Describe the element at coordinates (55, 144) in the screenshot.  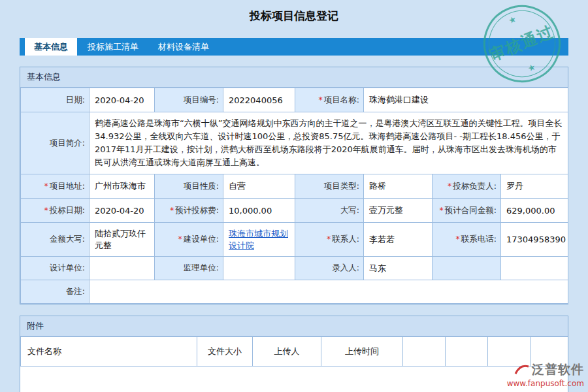
I see `project-intro-label: 项目简介:` at that location.